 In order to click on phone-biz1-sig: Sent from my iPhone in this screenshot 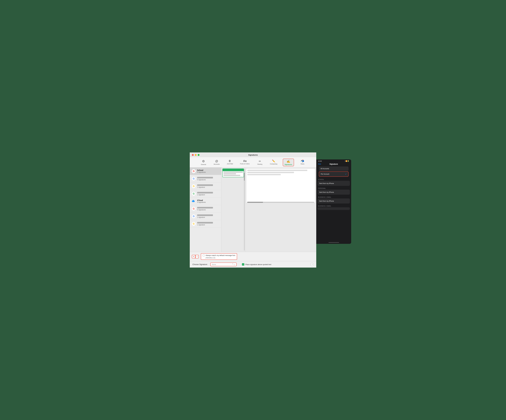, I will do `click(334, 201)`.